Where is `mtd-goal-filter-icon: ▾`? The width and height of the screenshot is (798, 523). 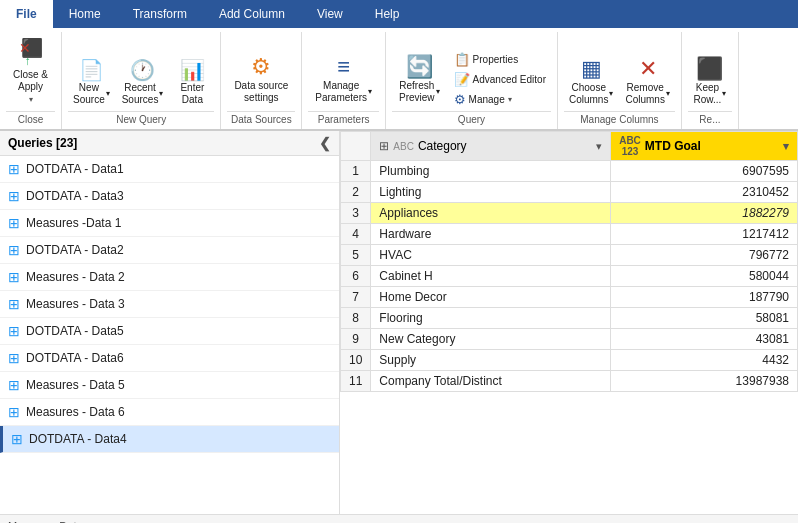 mtd-goal-filter-icon: ▾ is located at coordinates (786, 146).